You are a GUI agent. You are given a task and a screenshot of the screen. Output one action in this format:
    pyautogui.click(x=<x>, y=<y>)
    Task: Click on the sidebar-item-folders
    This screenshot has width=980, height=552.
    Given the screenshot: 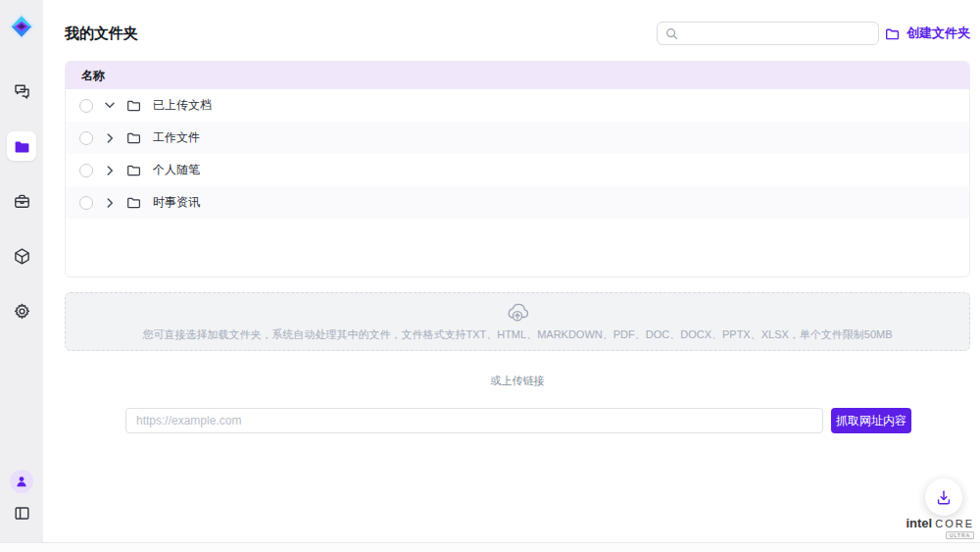 What is the action you would take?
    pyautogui.click(x=22, y=146)
    